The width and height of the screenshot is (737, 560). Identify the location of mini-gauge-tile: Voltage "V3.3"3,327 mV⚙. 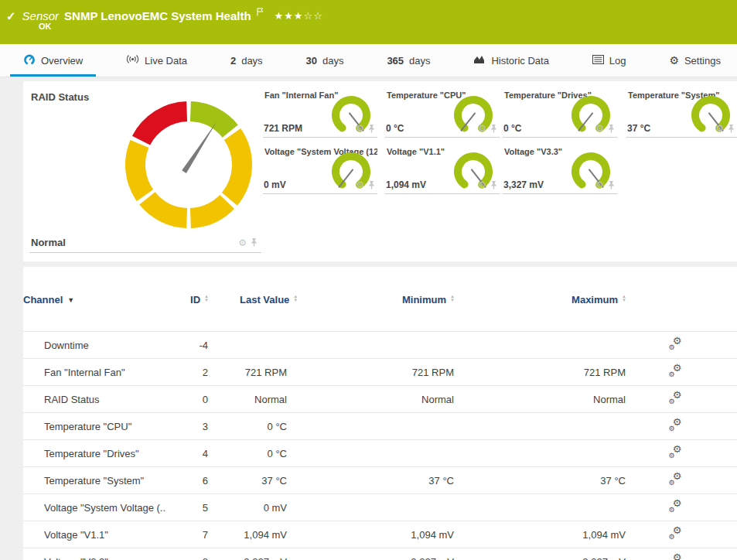
(560, 168).